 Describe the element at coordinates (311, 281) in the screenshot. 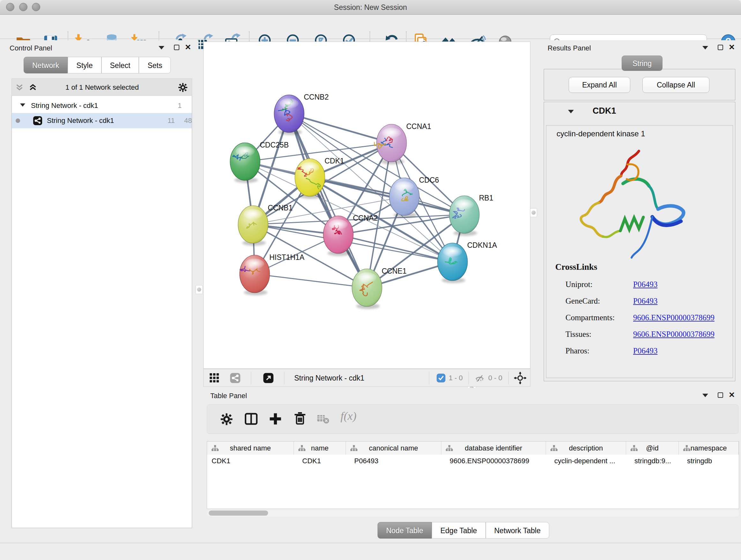

I see `edge-HIST1H1A-CCNE1` at that location.